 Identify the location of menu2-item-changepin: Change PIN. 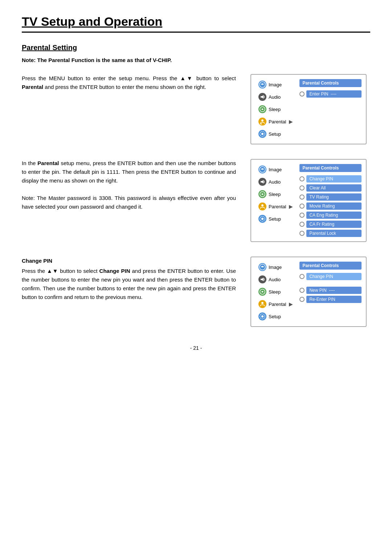
(330, 179).